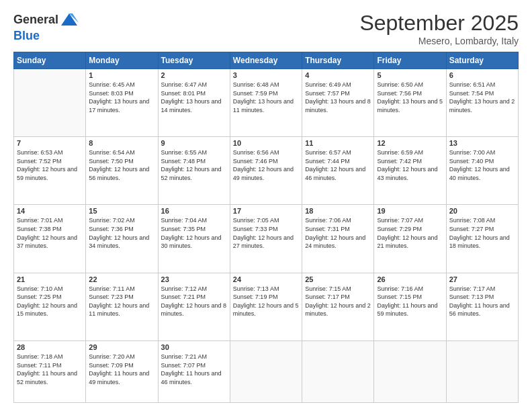 The image size is (532, 411). What do you see at coordinates (50, 369) in the screenshot?
I see `day-info: Sunrise: 7:18 AMSunset: 7:11 PMDaylight:…` at bounding box center [50, 369].